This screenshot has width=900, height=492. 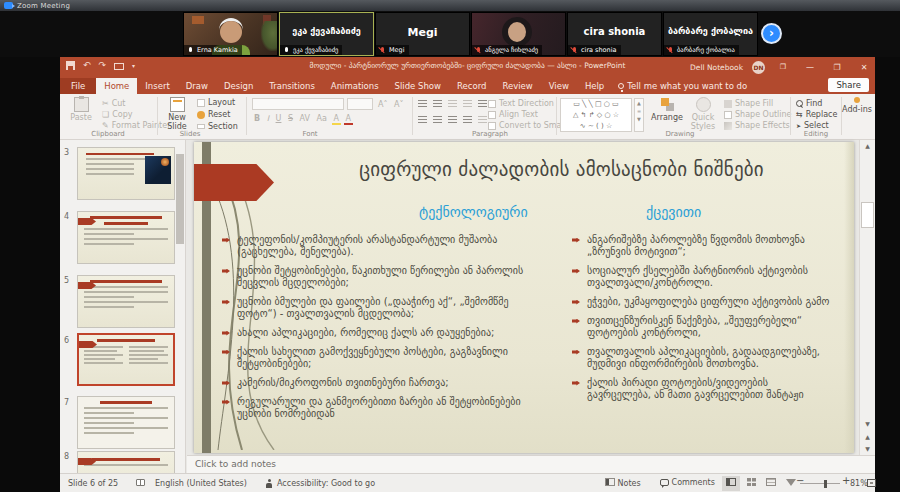 I want to click on new-slide-button: New Slide, so click(x=177, y=114).